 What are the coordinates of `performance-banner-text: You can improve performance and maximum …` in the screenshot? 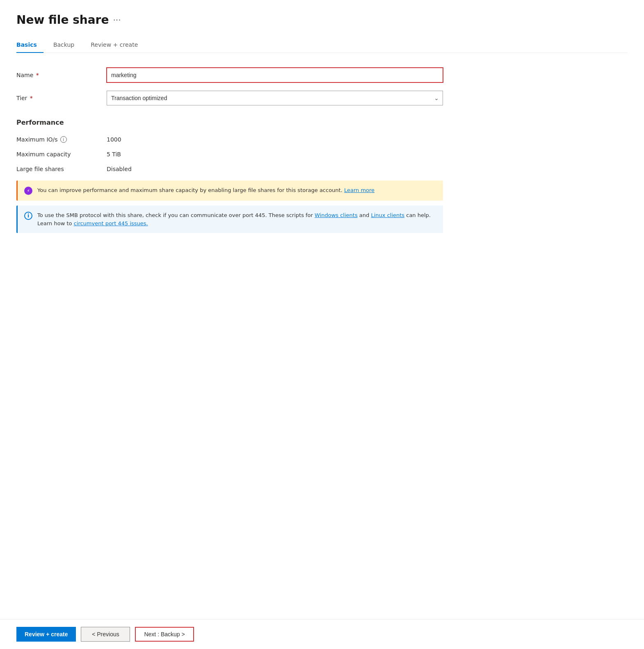 It's located at (206, 190).